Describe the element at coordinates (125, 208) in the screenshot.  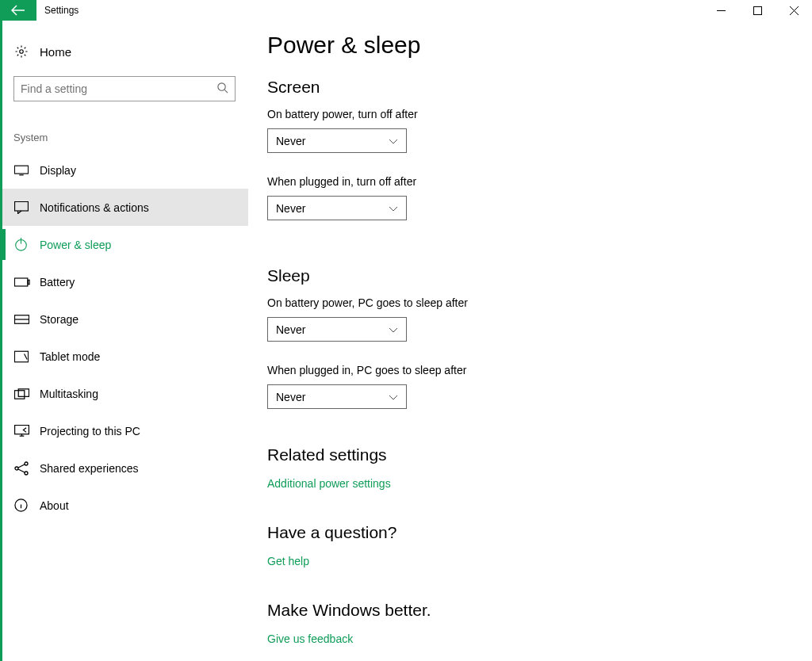
I see `sidebar-item-notifications: Notifications & actions` at that location.